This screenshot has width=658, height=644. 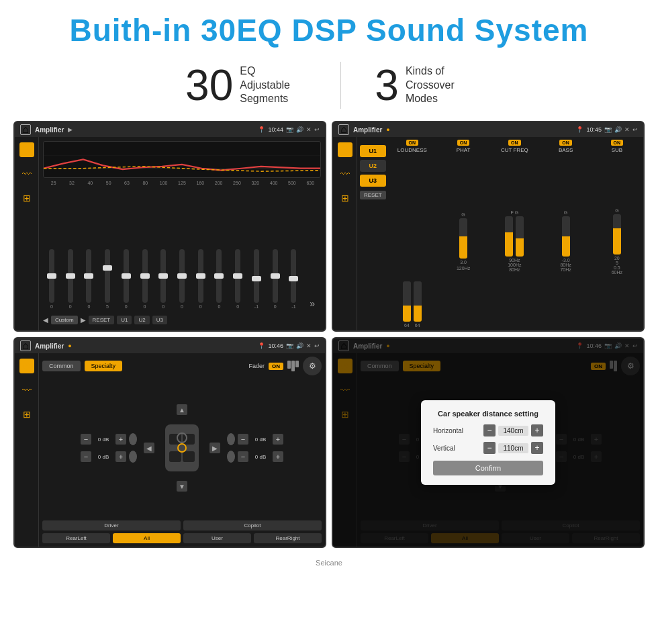 I want to click on header: Buith-in 30EQ DSP Sound System, so click(x=329, y=28).